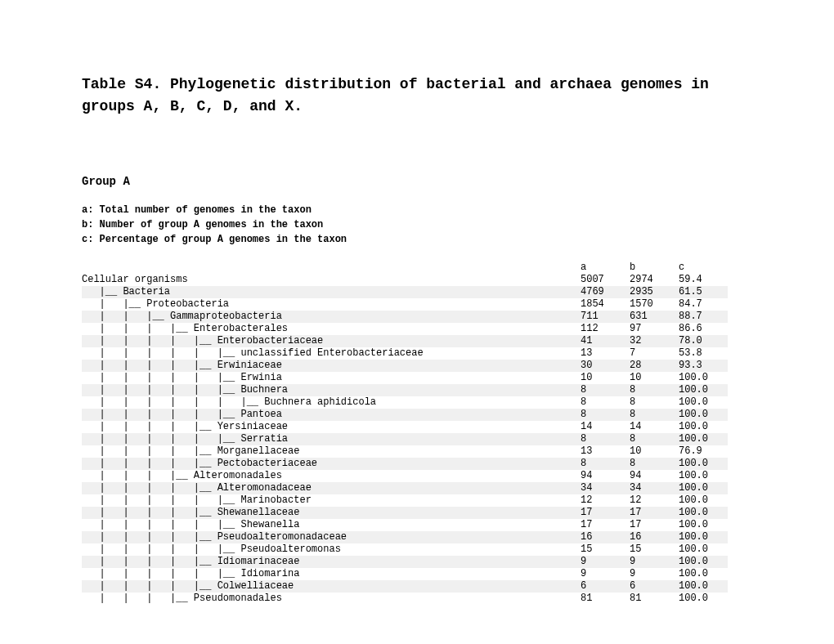 The width and height of the screenshot is (834, 644). Describe the element at coordinates (654, 353) in the screenshot. I see `value-b: 7` at that location.